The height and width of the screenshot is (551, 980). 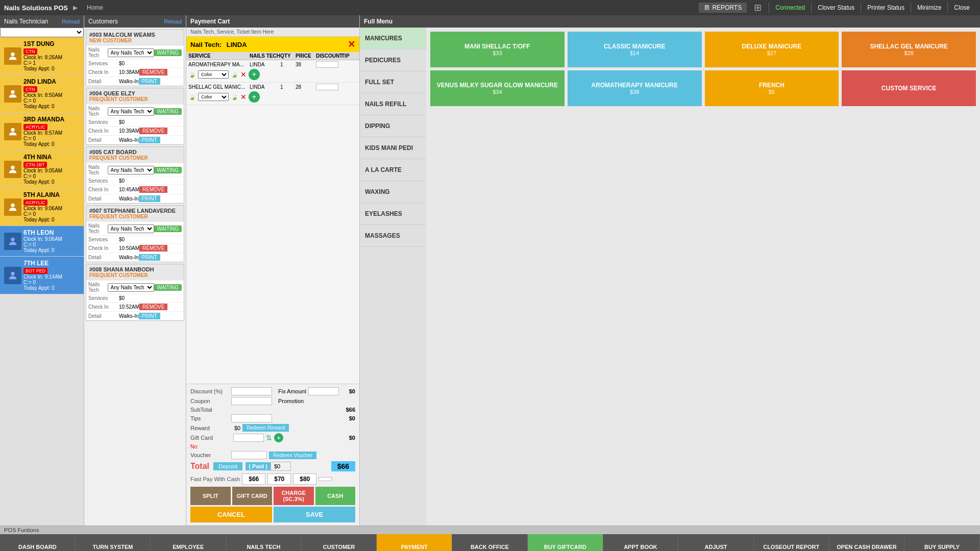 I want to click on tips-input, so click(x=252, y=418).